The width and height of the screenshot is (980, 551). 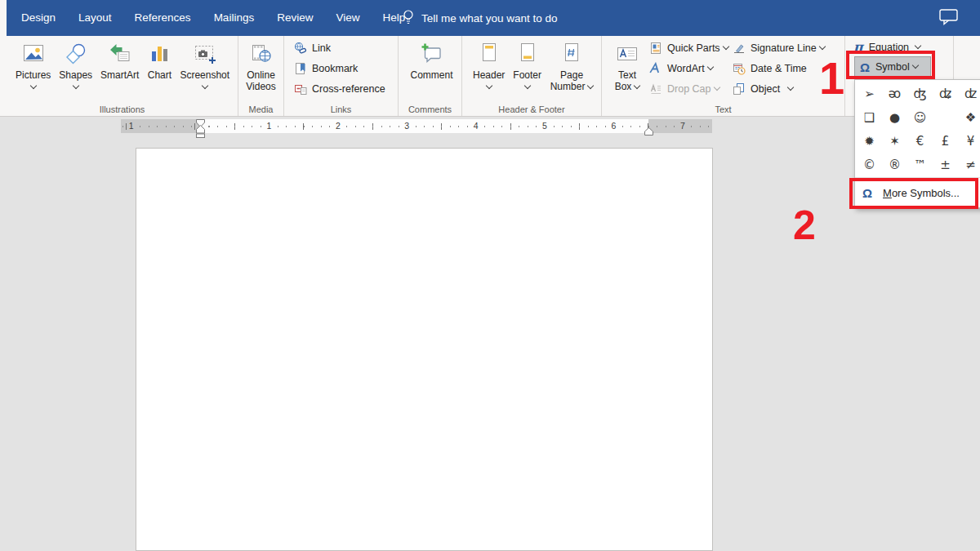 I want to click on header-icon, so click(x=489, y=54).